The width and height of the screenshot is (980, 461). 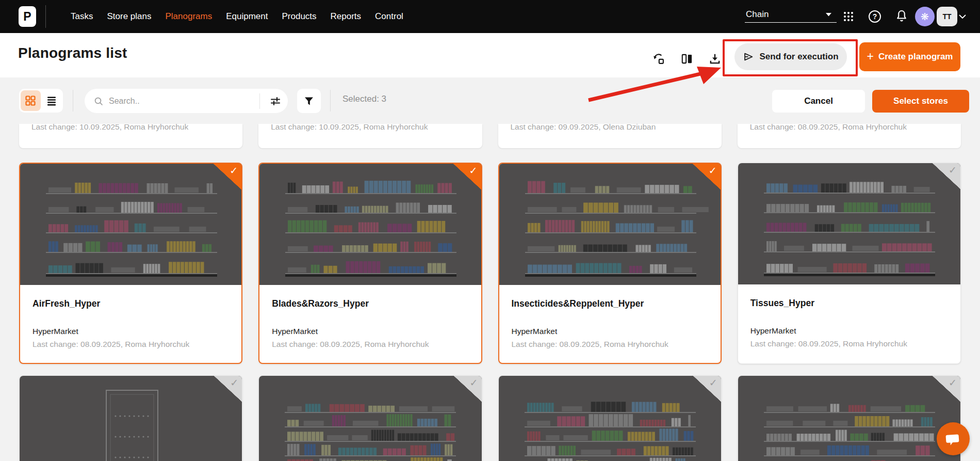 What do you see at coordinates (687, 59) in the screenshot?
I see `compare-planograms-icon` at bounding box center [687, 59].